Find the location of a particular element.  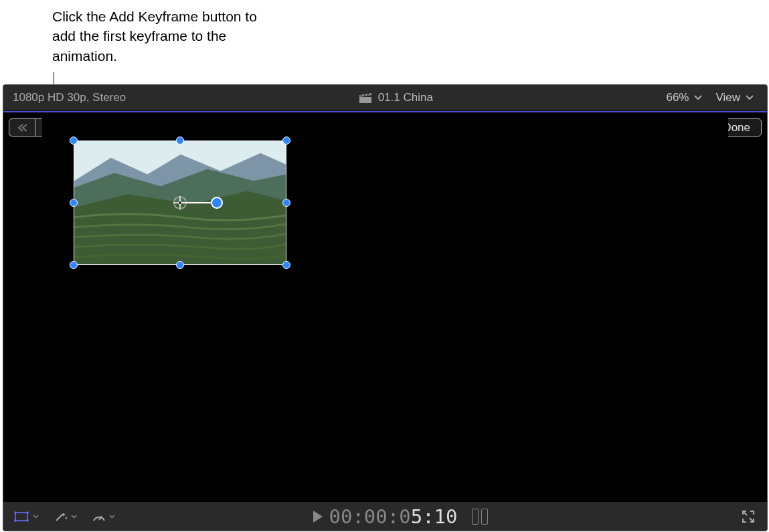

format-label: 1080p HD 30p, Stereo is located at coordinates (64, 98).